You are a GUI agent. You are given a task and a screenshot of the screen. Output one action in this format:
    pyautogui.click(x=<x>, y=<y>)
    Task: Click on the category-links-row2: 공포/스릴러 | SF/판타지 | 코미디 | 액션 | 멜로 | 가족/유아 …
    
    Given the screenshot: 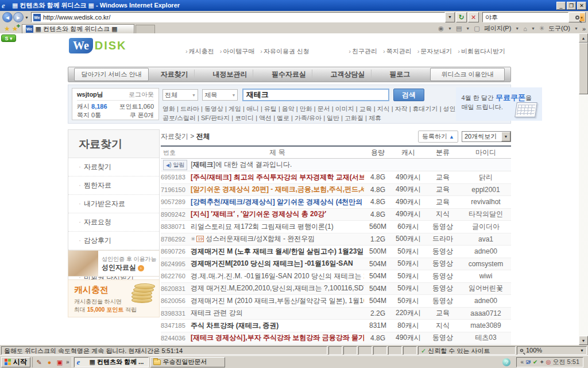 What is the action you would take?
    pyautogui.click(x=309, y=118)
    